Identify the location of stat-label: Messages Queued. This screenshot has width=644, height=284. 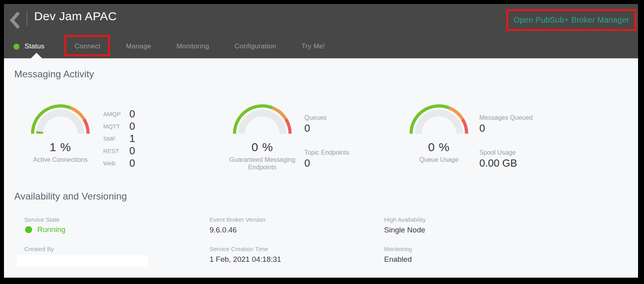
(506, 118).